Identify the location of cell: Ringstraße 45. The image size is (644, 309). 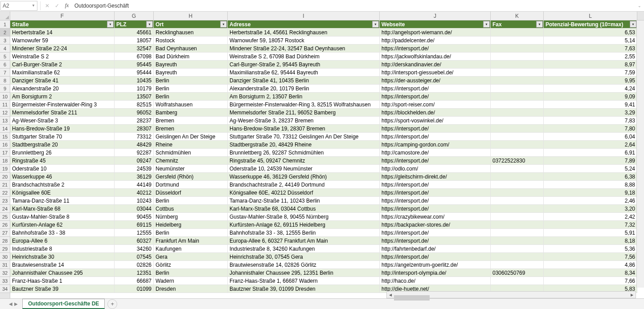
(62, 161).